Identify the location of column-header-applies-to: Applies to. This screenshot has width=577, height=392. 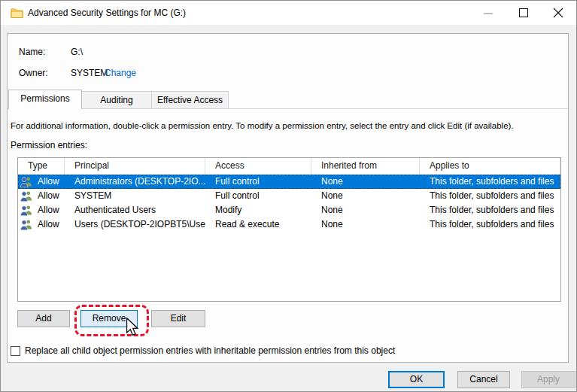
(490, 166).